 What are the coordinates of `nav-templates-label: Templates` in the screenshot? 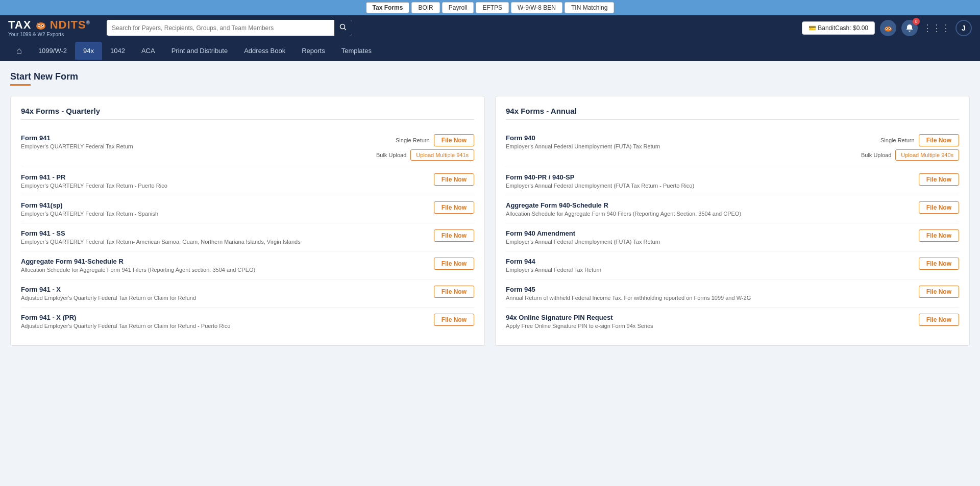 It's located at (356, 51).